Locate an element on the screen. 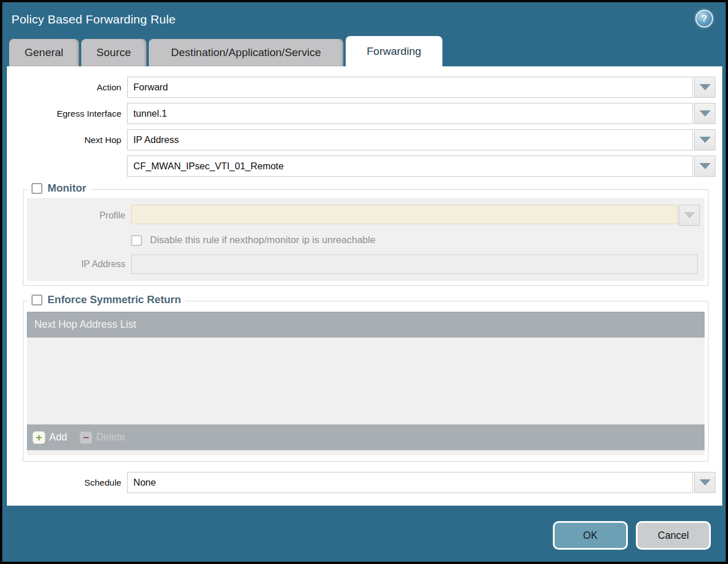 The image size is (728, 564). next-hop-address-dropdown-button is located at coordinates (705, 166).